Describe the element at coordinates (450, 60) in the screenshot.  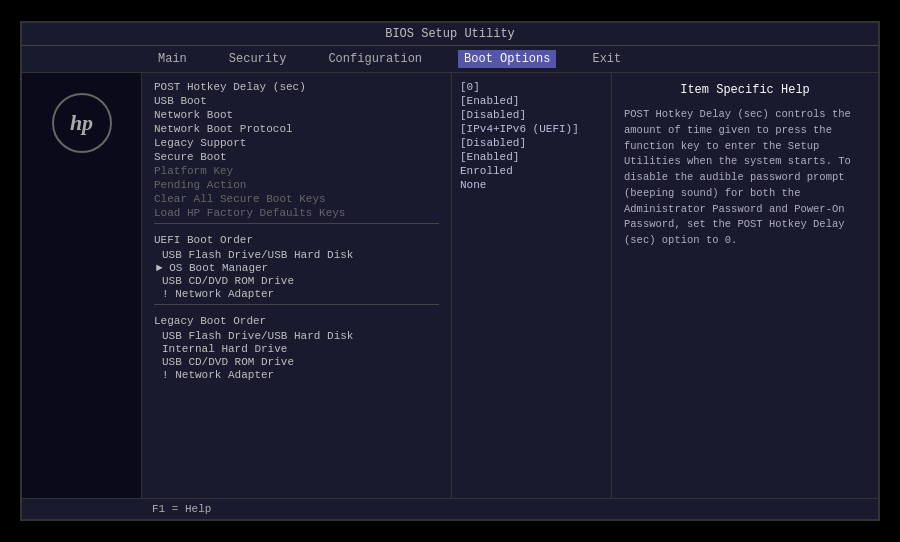
I see `menu-bar: Main Security Configuration Boot Options…` at that location.